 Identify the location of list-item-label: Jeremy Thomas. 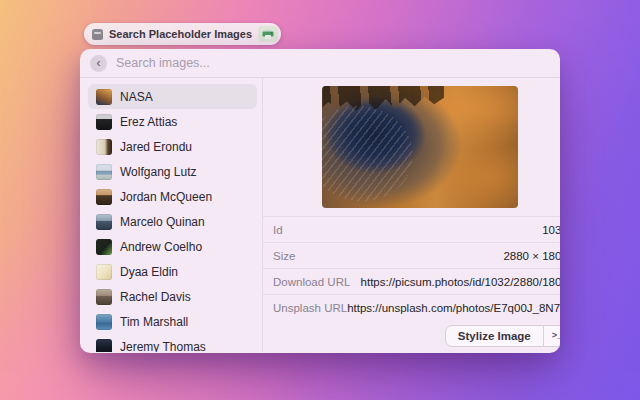
(163, 346).